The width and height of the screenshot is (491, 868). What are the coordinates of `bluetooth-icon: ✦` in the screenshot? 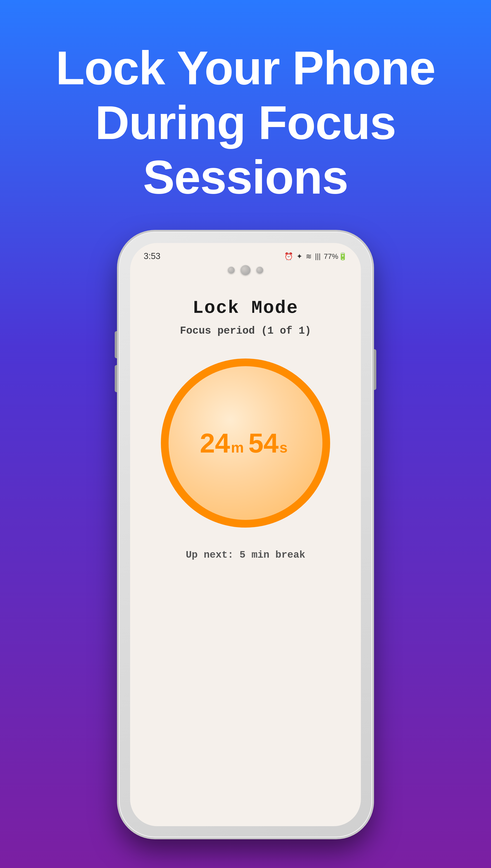 It's located at (299, 256).